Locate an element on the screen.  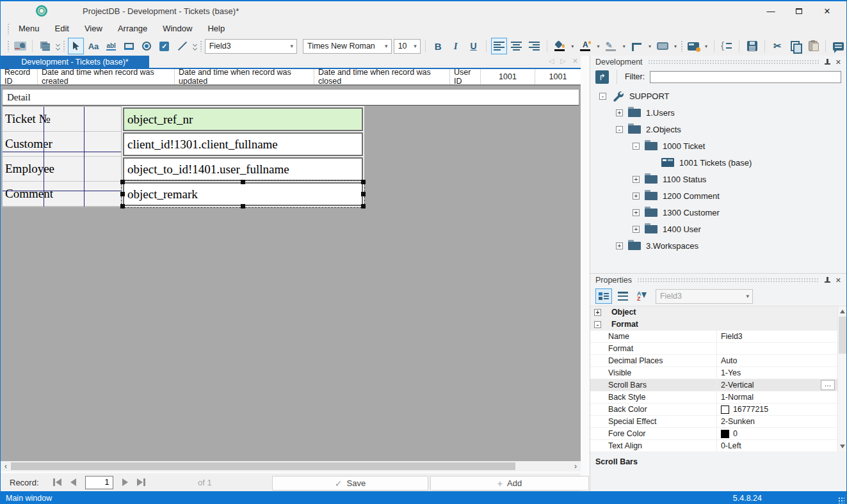
field-user-fullname: object_to_id!1401.user_fullname is located at coordinates (243, 169).